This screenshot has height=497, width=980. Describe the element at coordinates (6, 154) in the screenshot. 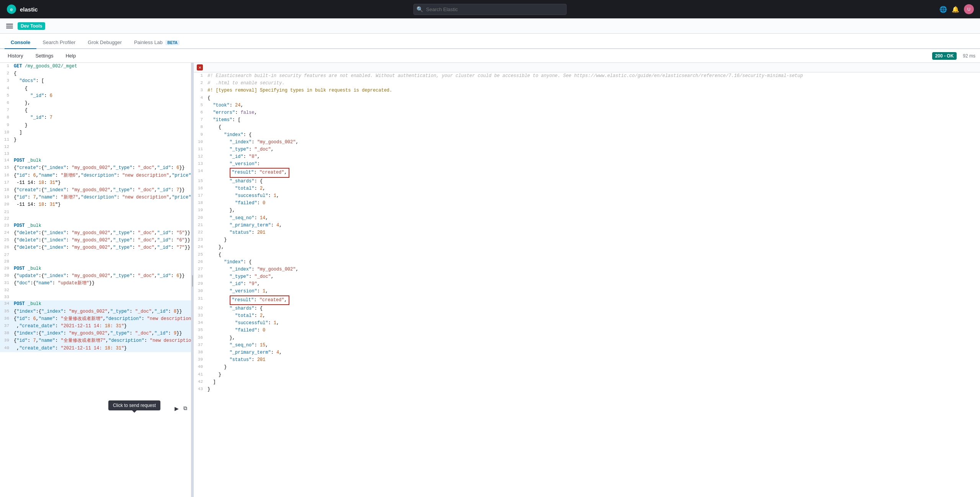

I see `line-number: 13` at that location.